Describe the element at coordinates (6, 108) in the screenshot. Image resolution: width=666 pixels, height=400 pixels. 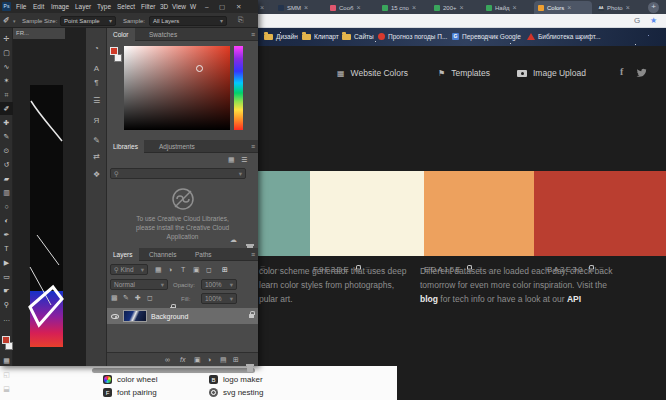
I see `eyedropper-tool-selected: ✐` at that location.